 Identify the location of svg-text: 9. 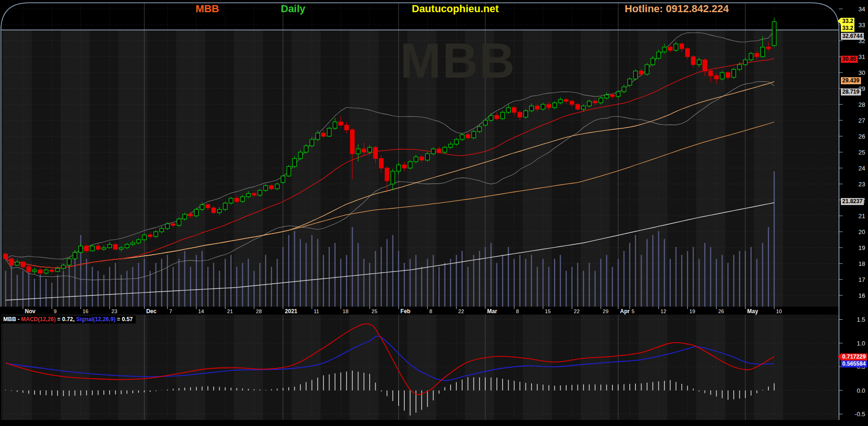
(55, 311).